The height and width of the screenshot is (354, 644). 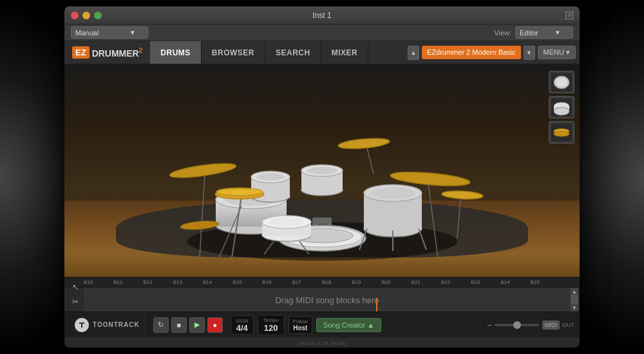 I want to click on sign-value: 4/4, so click(x=242, y=328).